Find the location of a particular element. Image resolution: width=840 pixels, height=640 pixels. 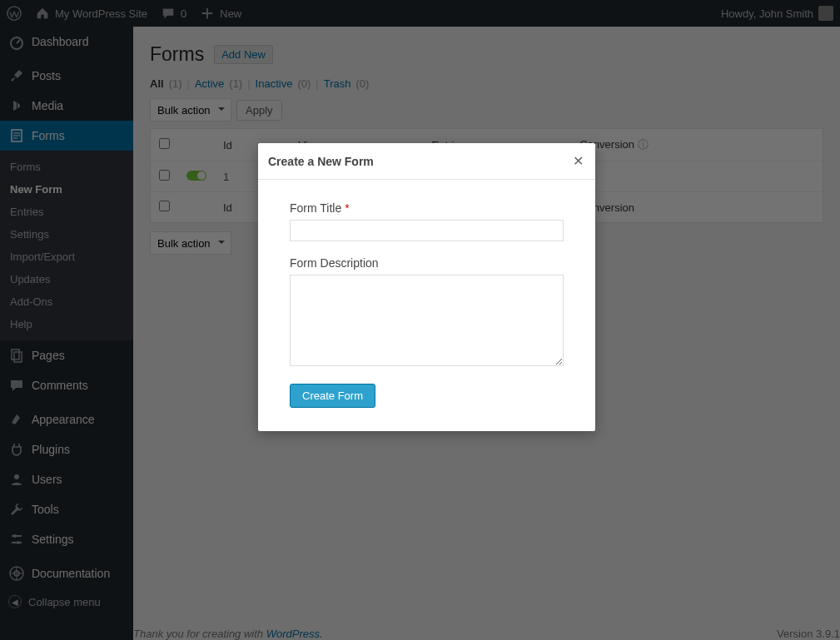

modal-title: Create a New Form is located at coordinates (321, 161).